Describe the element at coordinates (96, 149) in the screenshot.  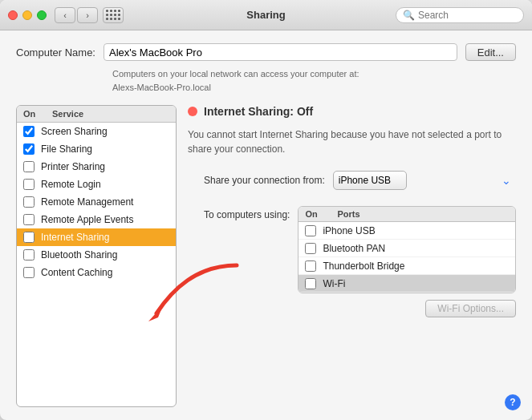
I see `service-item: File Sharing` at that location.